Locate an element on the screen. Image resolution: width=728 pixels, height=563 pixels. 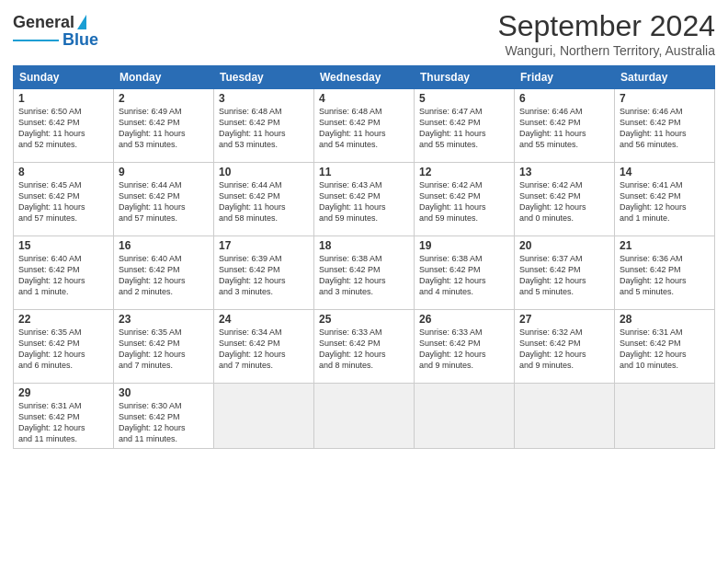
logo-line is located at coordinates (36, 40).